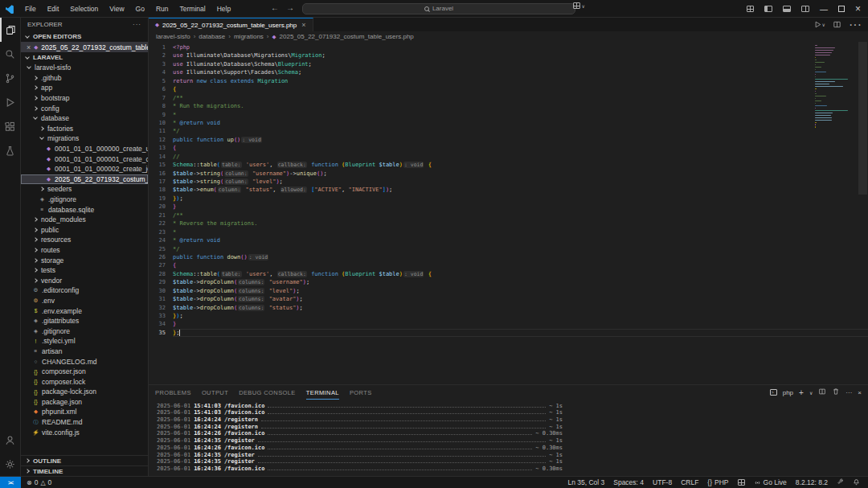 The width and height of the screenshot is (868, 488). I want to click on tree-item: migrations, so click(84, 138).